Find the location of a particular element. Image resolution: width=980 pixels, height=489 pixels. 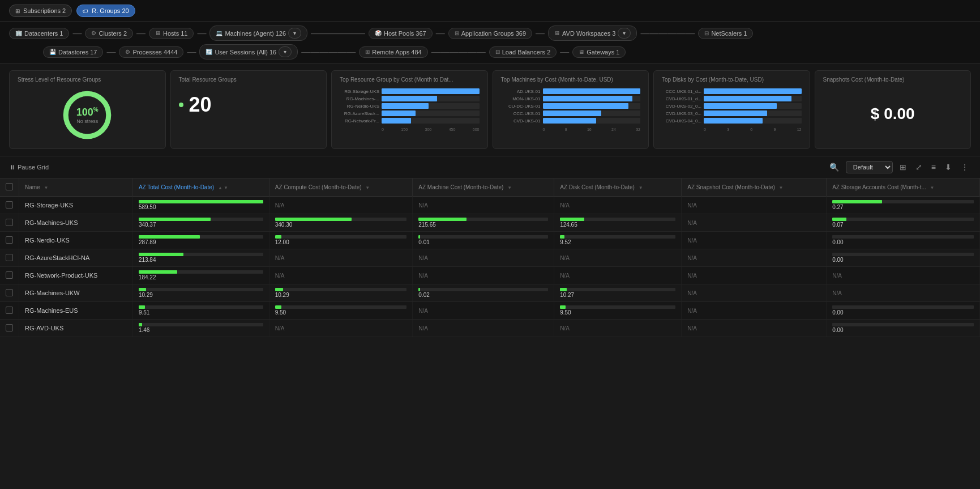

mini-bar-row: RG-Nerdio-UKS is located at coordinates (410, 106).